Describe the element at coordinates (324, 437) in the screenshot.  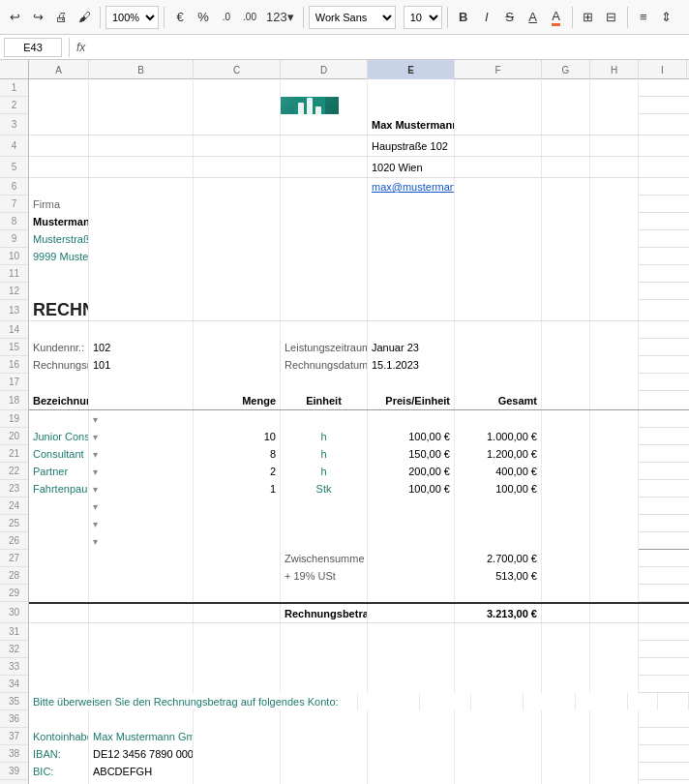
I see `cell-e20-item1-unit: h` at that location.